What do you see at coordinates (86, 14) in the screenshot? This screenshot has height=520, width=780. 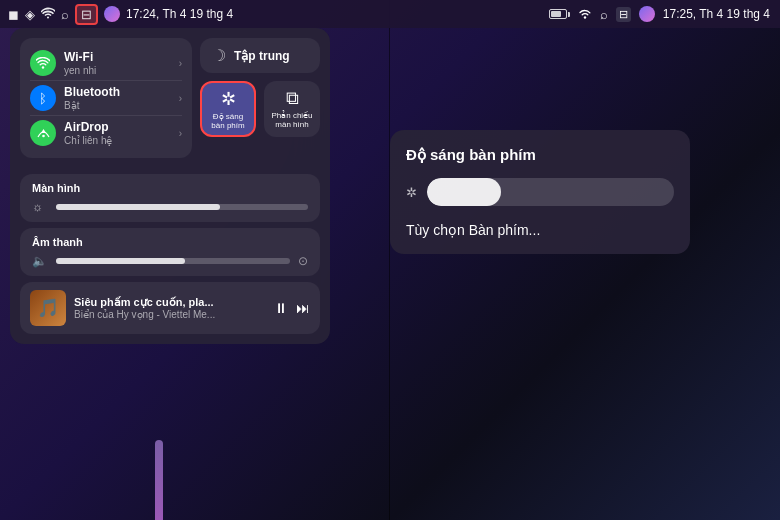 I see `screen-record-icon: ⊟` at bounding box center [86, 14].